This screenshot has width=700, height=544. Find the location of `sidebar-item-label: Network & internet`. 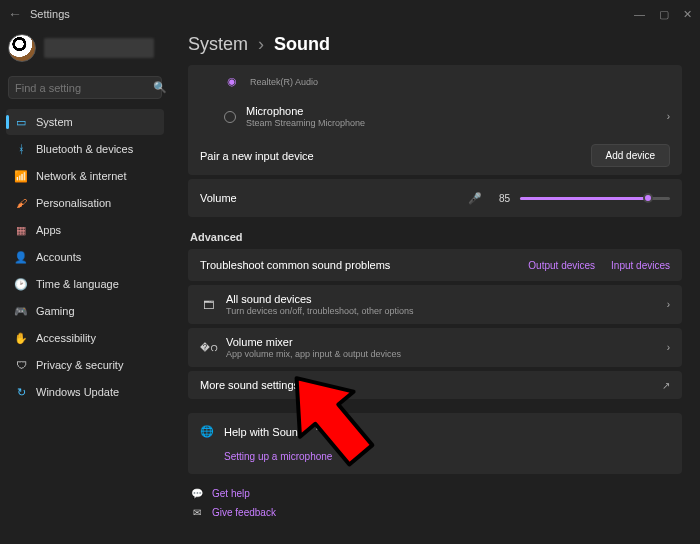

sidebar-item-label: Network & internet is located at coordinates (81, 176).